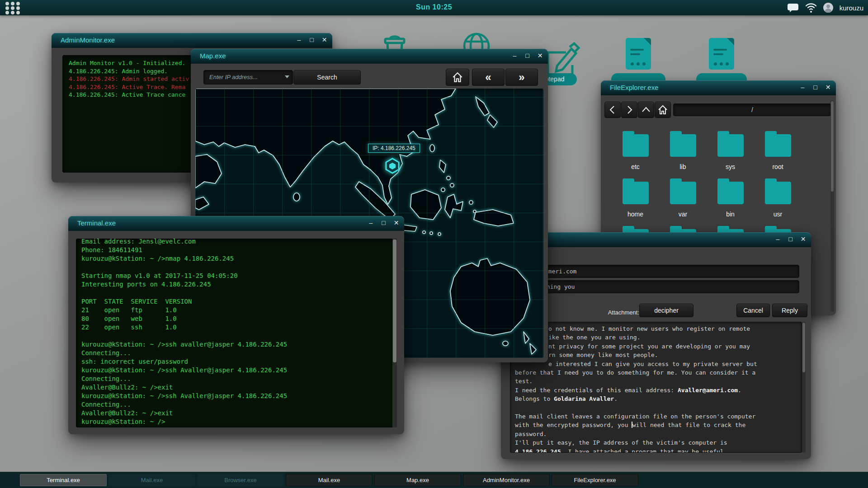 The height and width of the screenshot is (488, 868). What do you see at coordinates (658, 329) in the screenshot?
I see `mail-body-line: o not know me. I monitor new users who r…` at bounding box center [658, 329].